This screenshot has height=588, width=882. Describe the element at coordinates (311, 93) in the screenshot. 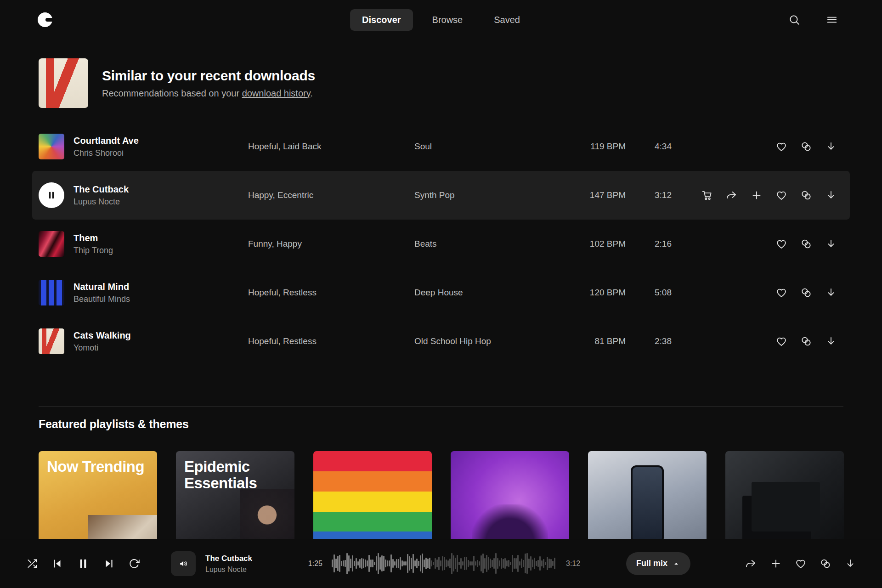

I see `subtitle-suffix: .` at that location.